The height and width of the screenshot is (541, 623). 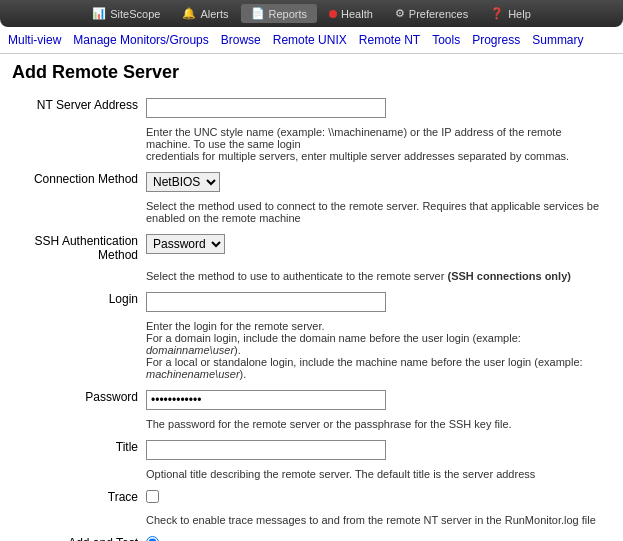 What do you see at coordinates (140, 40) in the screenshot?
I see `nav-manage-monitors: Manage Monitors/Groups` at bounding box center [140, 40].